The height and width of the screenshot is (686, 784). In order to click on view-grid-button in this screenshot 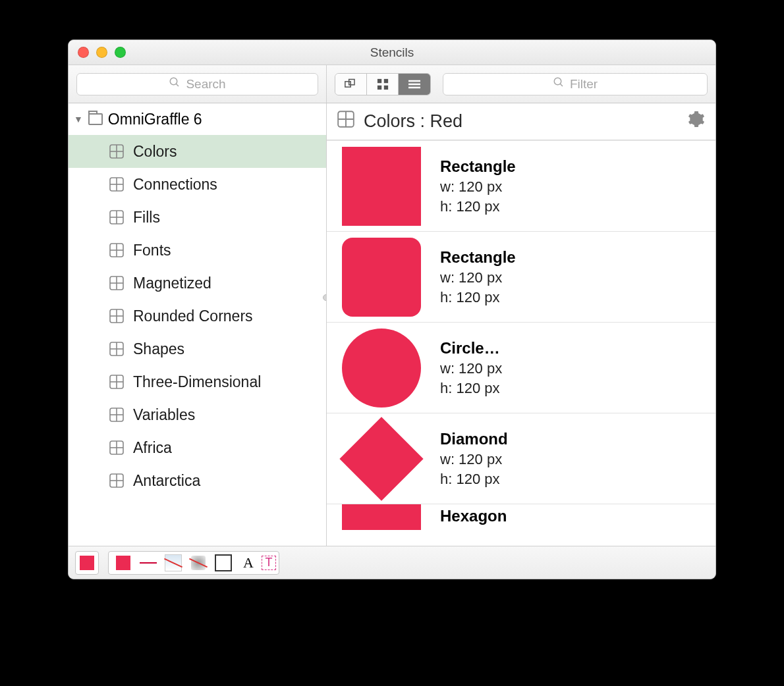, I will do `click(383, 84)`.